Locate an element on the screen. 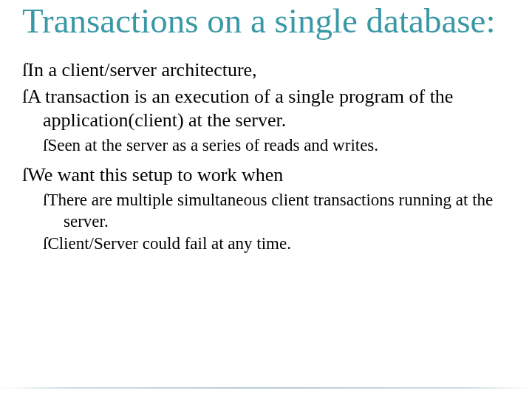  bullet-text: Client/Server could fail at any time. is located at coordinates (169, 244).